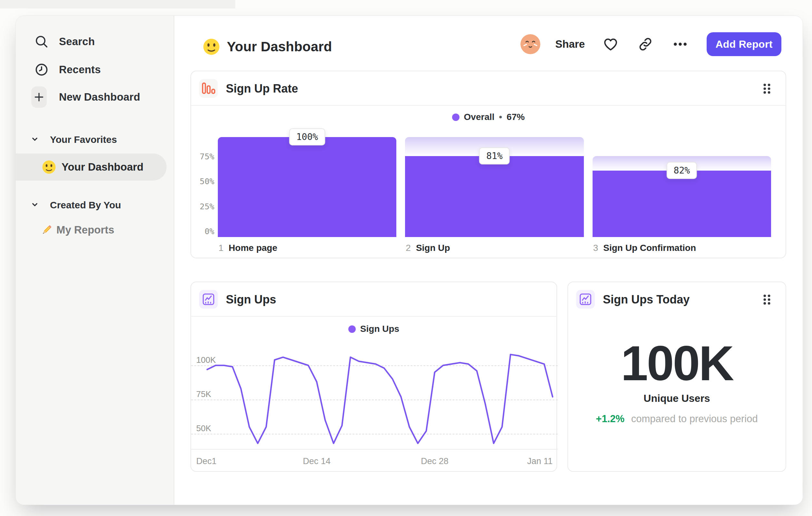 The height and width of the screenshot is (516, 812). I want to click on conversion-badge: 81%, so click(494, 156).